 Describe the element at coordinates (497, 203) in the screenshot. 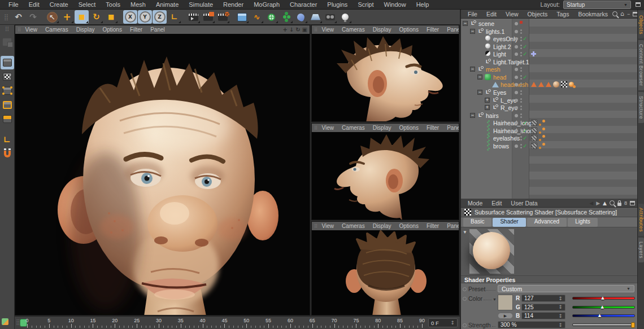

I see `menu-item-edit: Edit` at that location.